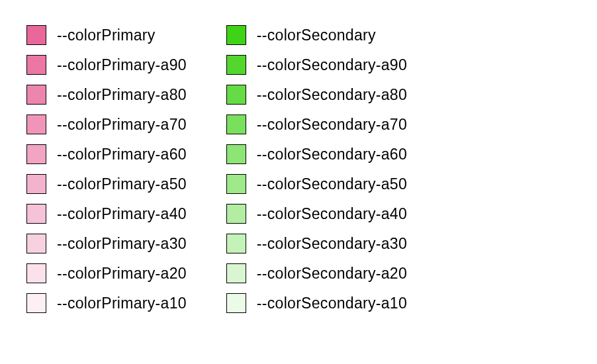  What do you see at coordinates (316, 35) in the screenshot?
I see `swatch-row: --colorSecondary` at bounding box center [316, 35].